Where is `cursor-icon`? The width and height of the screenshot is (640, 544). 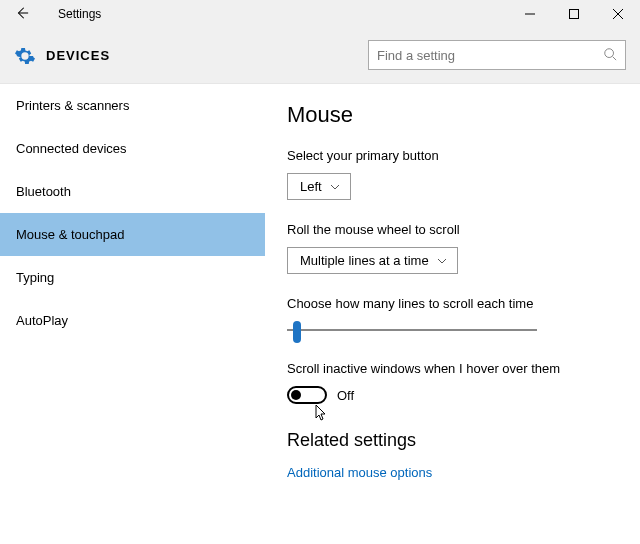
cursor-icon is located at coordinates (322, 414).